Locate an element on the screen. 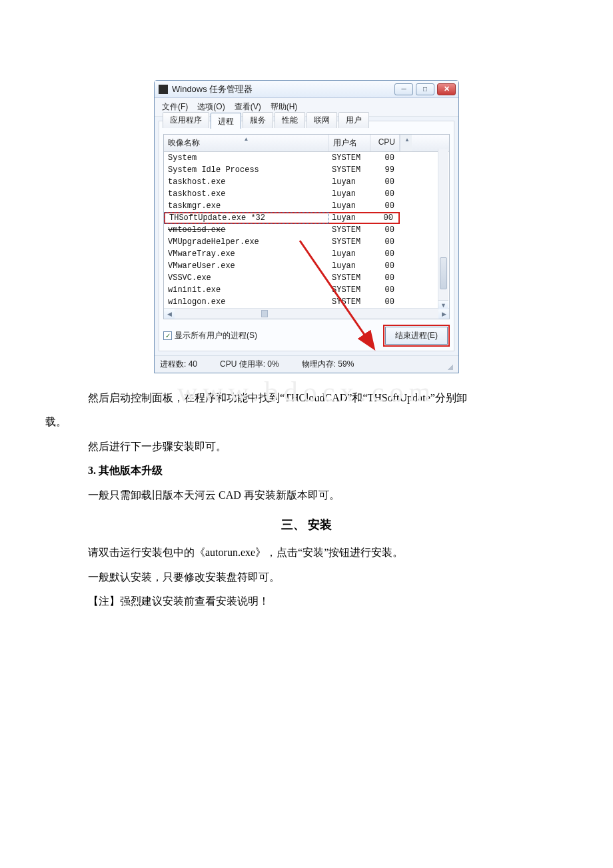 The width and height of the screenshot is (613, 868). tabs-panel: 应用程序 进程 服务 性能 联网 用户 ▲ 映像名称 用户名 CPU ▲ is located at coordinates (306, 236).